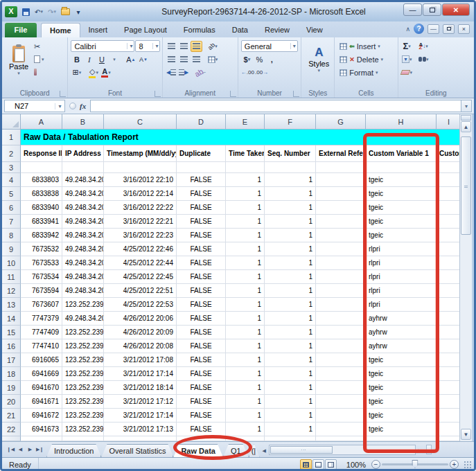 The width and height of the screenshot is (476, 471). What do you see at coordinates (341, 305) in the screenshot?
I see `cell-g13` at bounding box center [341, 305].